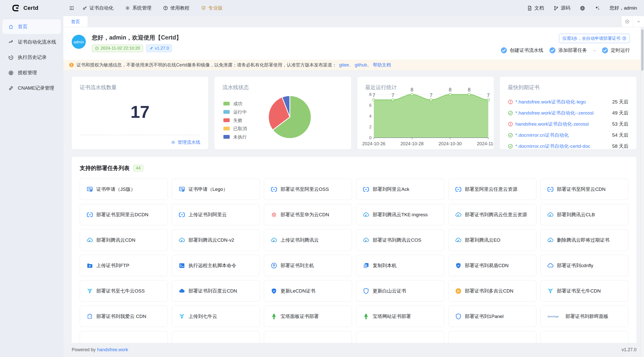  Describe the element at coordinates (308, 291) in the screenshot. I see `task-card: 更新LeCDN证书` at that location.